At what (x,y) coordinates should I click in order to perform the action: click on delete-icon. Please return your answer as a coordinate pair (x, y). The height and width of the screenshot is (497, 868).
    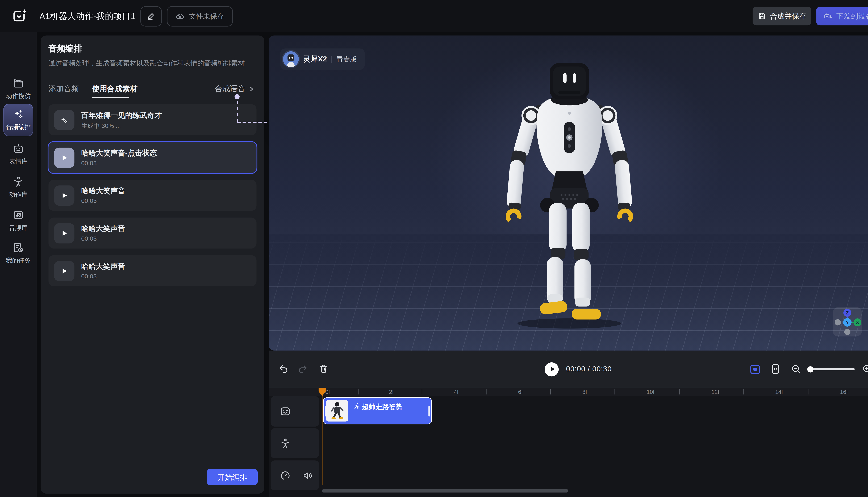
    Looking at the image, I should click on (324, 369).